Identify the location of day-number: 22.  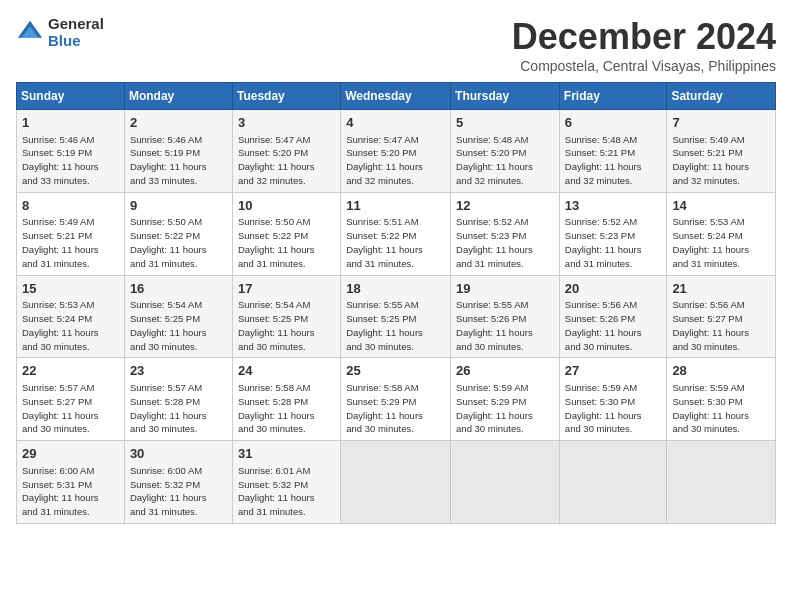
(70, 371).